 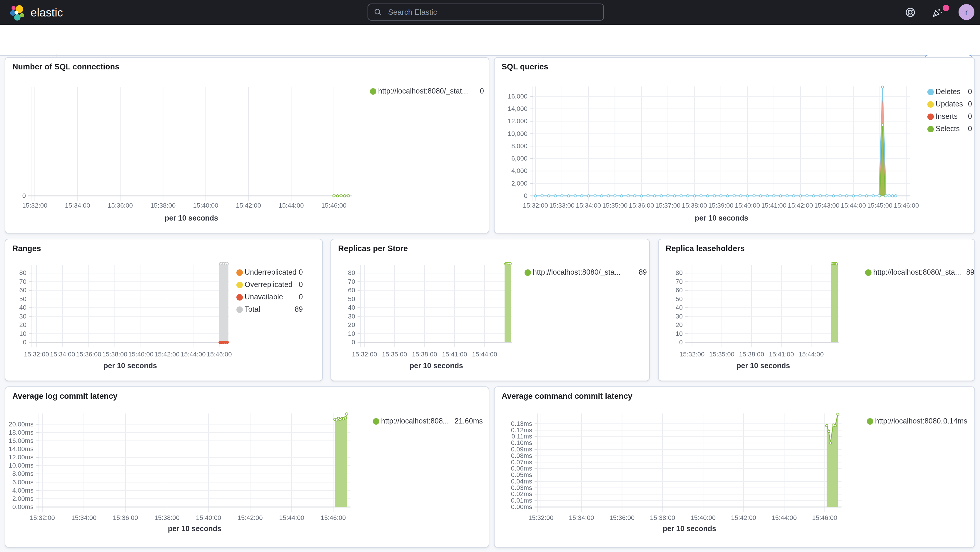 What do you see at coordinates (164, 285) in the screenshot?
I see `legend-item-overreplicated: Overreplicated0` at bounding box center [164, 285].